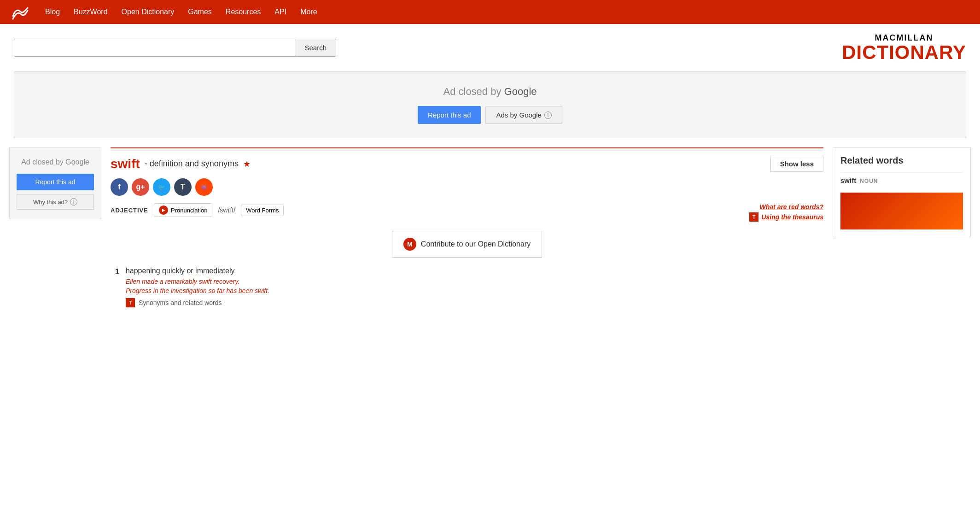 Image resolution: width=980 pixels, height=505 pixels. What do you see at coordinates (200, 12) in the screenshot?
I see `nav-games: Games` at bounding box center [200, 12].